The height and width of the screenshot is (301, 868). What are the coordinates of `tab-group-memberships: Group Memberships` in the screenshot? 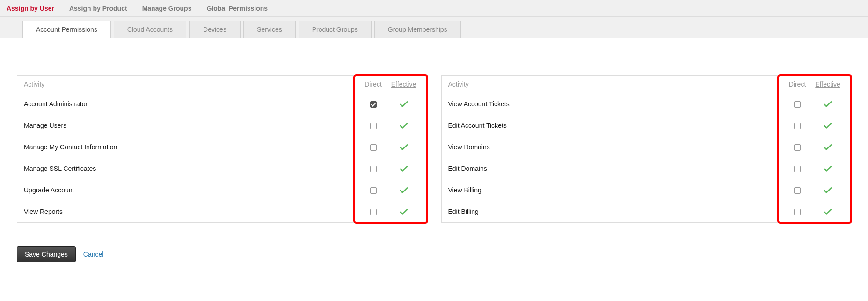 It's located at (417, 29).